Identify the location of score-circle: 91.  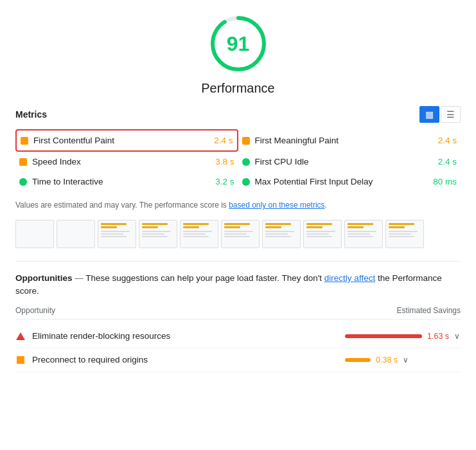
(238, 44).